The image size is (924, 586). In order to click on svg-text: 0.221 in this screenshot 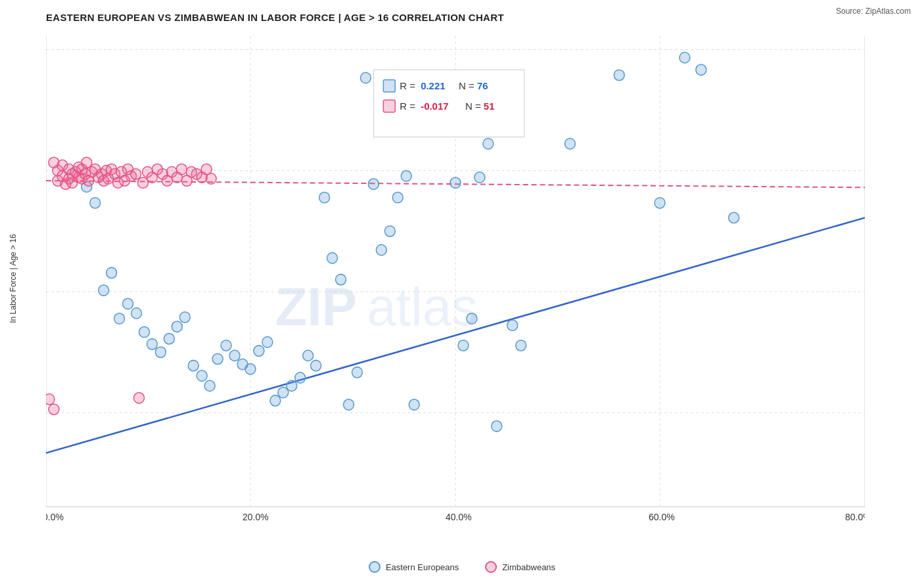, I will do `click(432, 85)`.